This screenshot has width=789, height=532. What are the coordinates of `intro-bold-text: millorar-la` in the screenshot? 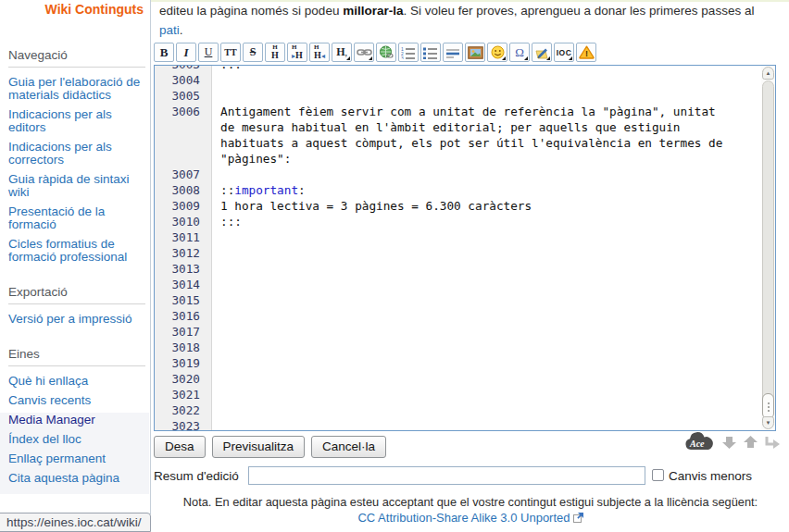 It's located at (372, 11).